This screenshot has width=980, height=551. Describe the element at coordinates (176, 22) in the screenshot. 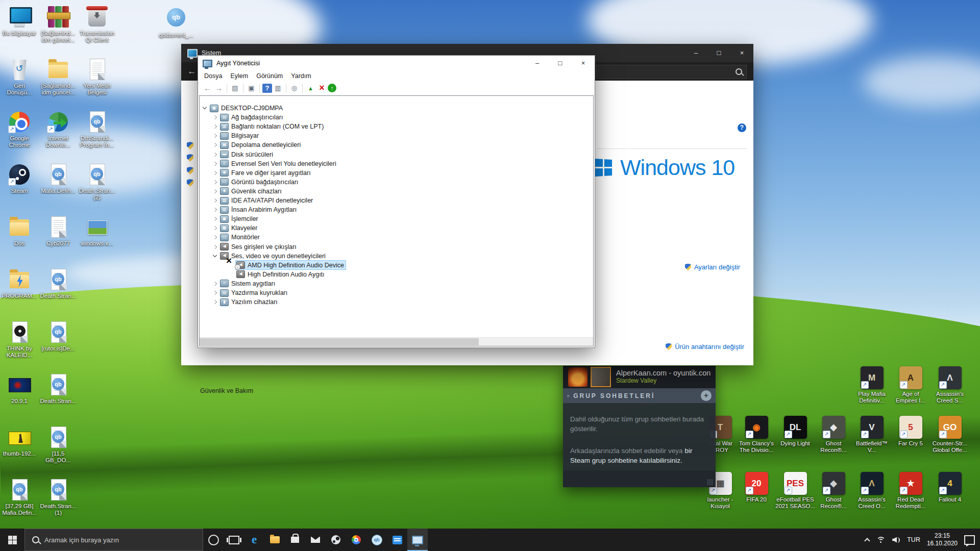

I see `desktop-icon-qbittorrent: qbqbittorrent_...` at that location.